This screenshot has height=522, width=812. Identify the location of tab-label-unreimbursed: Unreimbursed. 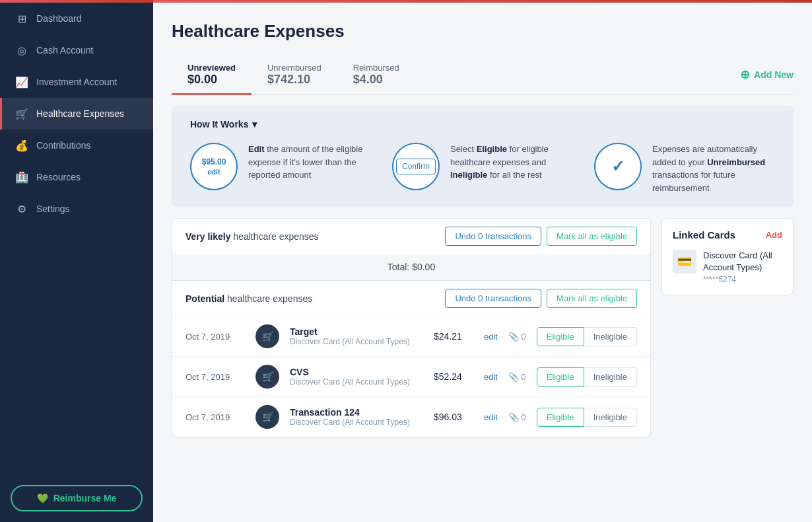
(294, 67).